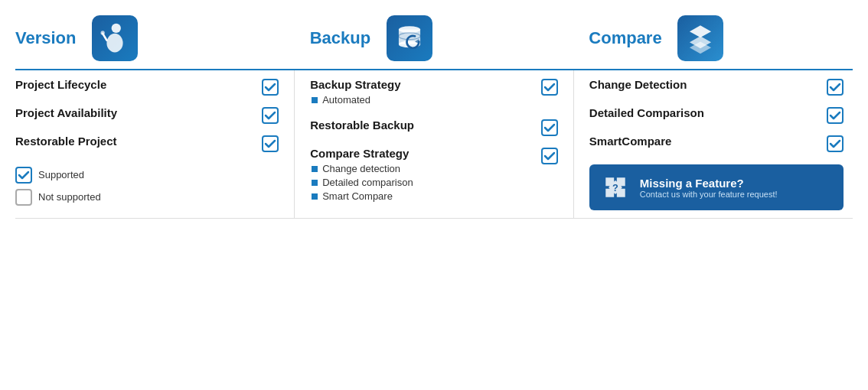 Image resolution: width=868 pixels, height=390 pixels. I want to click on sub-smart-compare: Smart Compare, so click(423, 196).